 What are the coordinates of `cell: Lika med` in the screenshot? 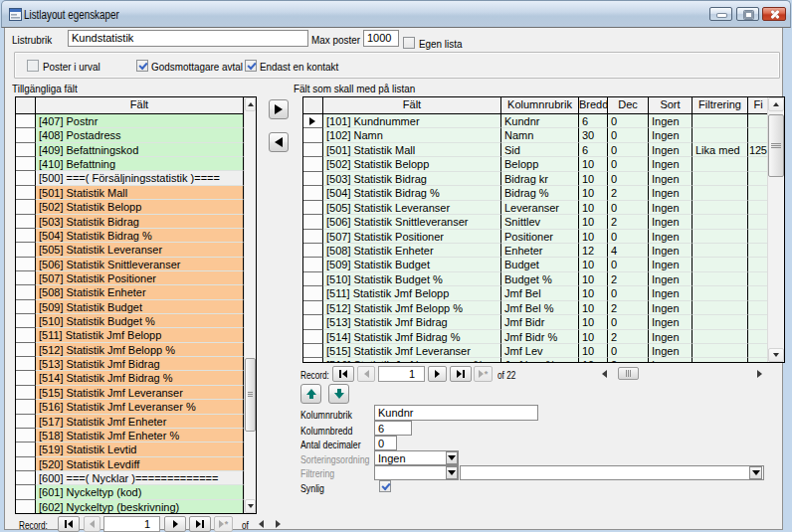 It's located at (720, 150).